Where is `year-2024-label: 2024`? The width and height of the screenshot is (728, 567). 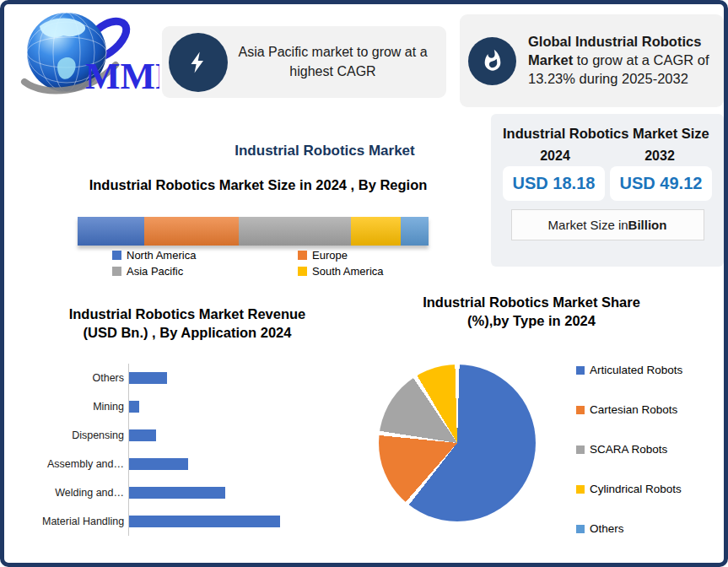
year-2024-label: 2024 is located at coordinates (555, 156).